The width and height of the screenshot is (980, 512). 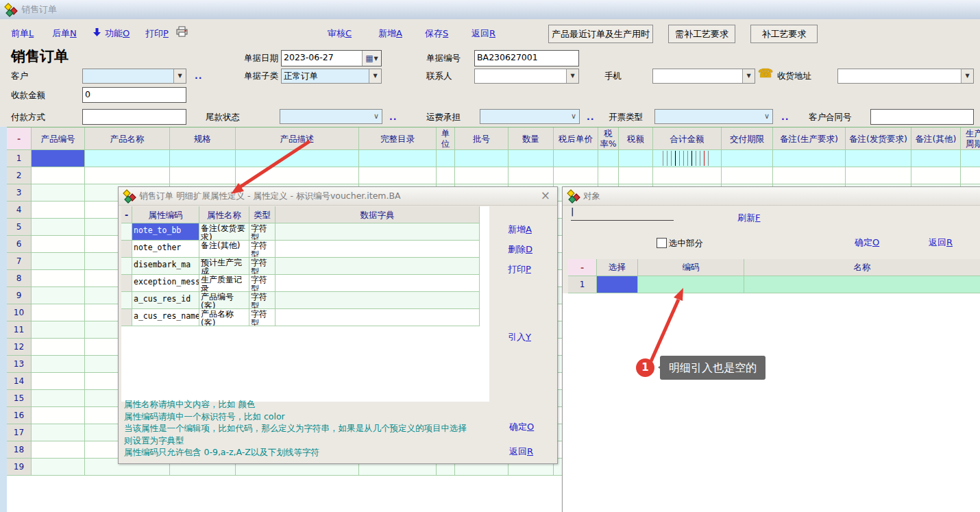 What do you see at coordinates (117, 34) in the screenshot?
I see `functions-button: 功能O` at bounding box center [117, 34].